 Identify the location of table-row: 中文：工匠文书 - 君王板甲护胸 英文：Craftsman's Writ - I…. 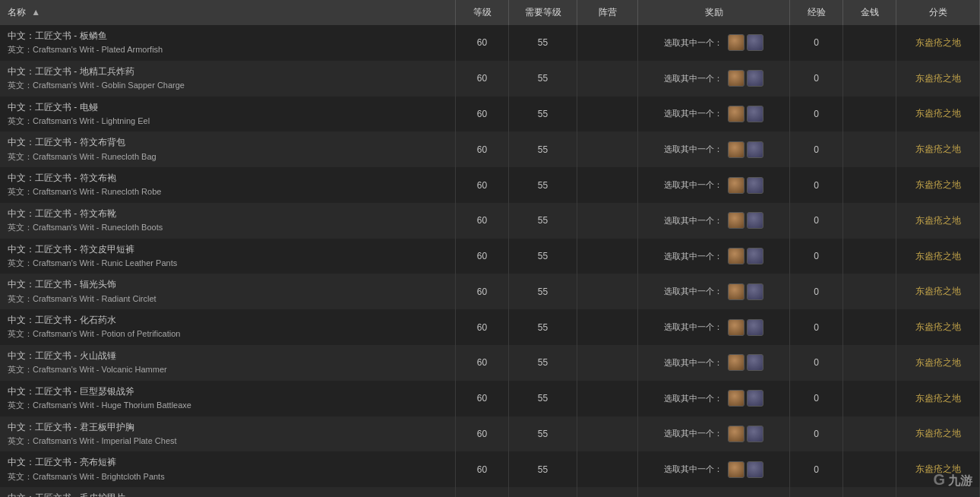
(490, 435).